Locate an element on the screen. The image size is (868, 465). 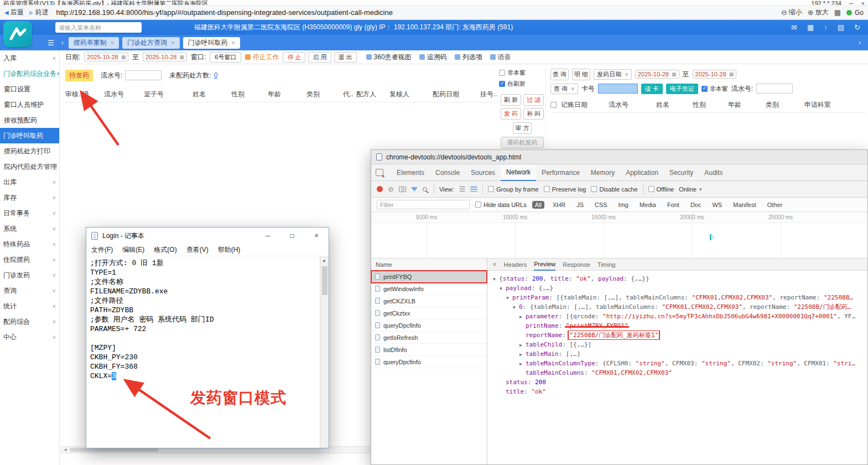
notepad-titlebar: Login - 记事本 ─ □ × is located at coordinates (207, 236).